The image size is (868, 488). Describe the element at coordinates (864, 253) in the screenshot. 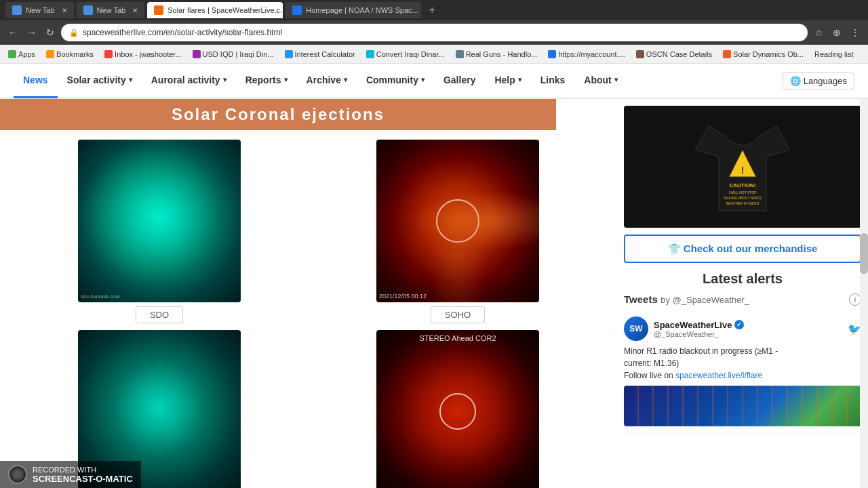

I see `scrollbar-thumb` at that location.